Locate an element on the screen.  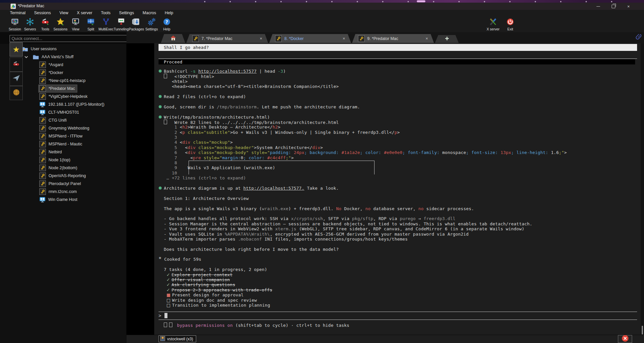
toolbar-multiexec-button: MultiExec is located at coordinates (106, 24).